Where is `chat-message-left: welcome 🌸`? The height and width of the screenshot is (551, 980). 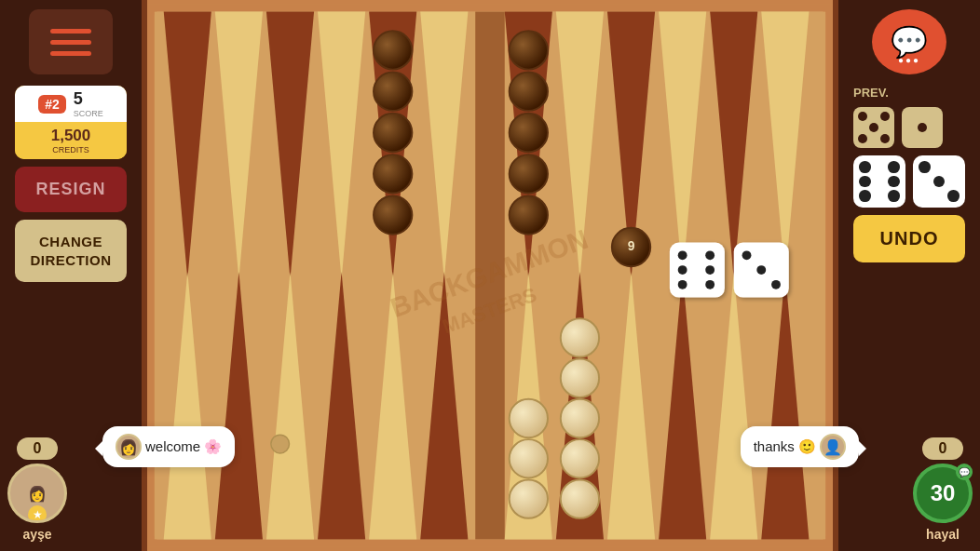 chat-message-left: welcome 🌸 is located at coordinates (184, 447).